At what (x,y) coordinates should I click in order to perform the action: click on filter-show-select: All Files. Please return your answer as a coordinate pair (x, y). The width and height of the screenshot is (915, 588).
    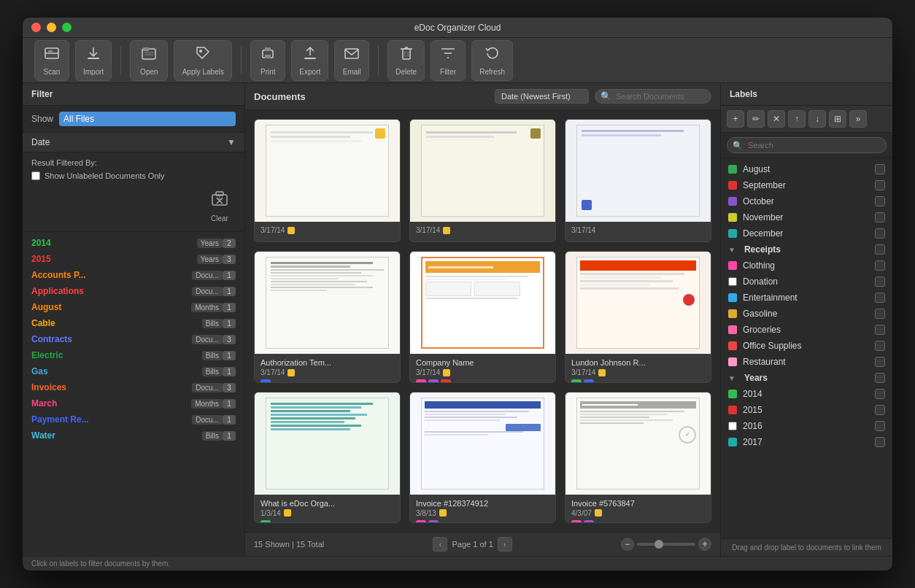
    Looking at the image, I should click on (147, 119).